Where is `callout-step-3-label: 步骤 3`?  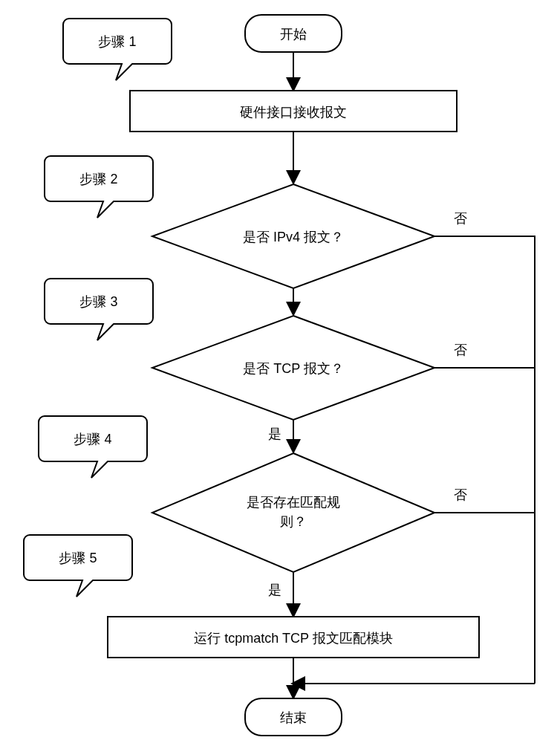 callout-step-3-label: 步骤 3 is located at coordinates (98, 302).